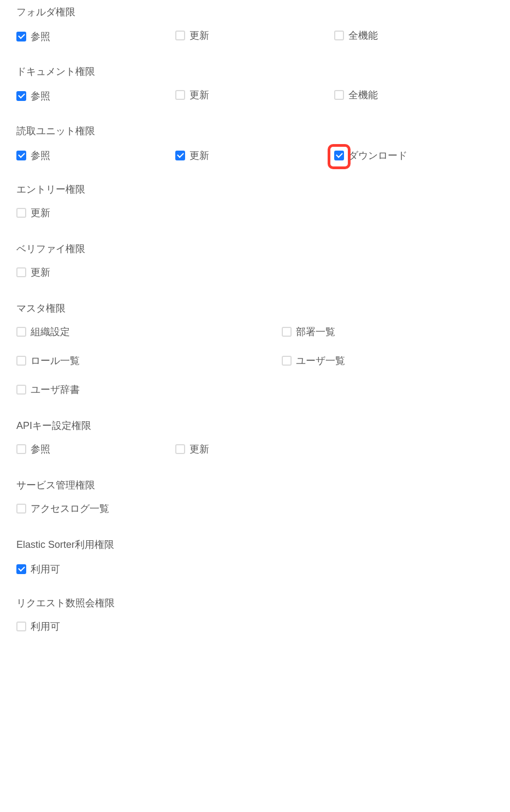 The image size is (510, 812). Describe the element at coordinates (43, 332) in the screenshot. I see `master-org-checkbox: 組織設定` at that location.